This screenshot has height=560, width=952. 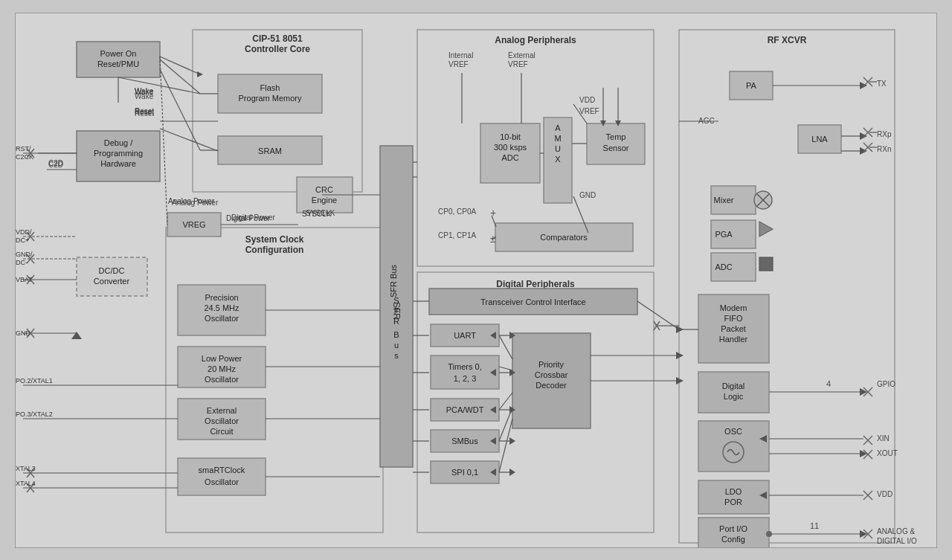 I want to click on svg-text: M, so click(x=558, y=138).